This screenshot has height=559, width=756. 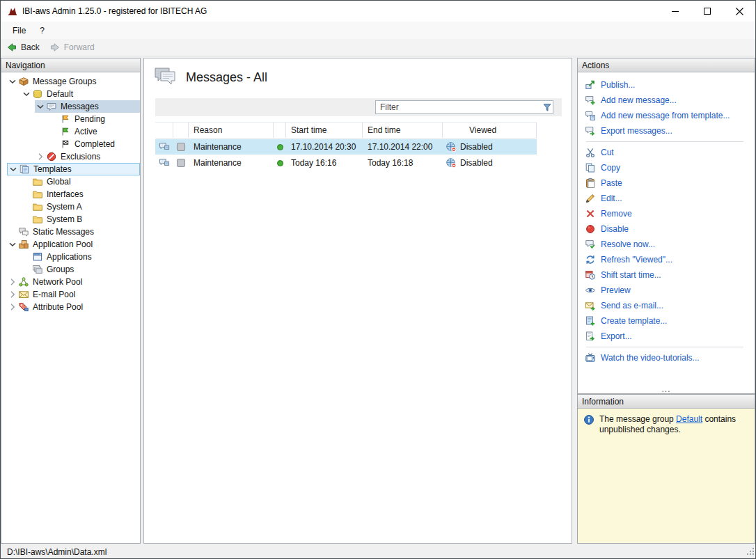 What do you see at coordinates (464, 107) in the screenshot?
I see `filter-box` at bounding box center [464, 107].